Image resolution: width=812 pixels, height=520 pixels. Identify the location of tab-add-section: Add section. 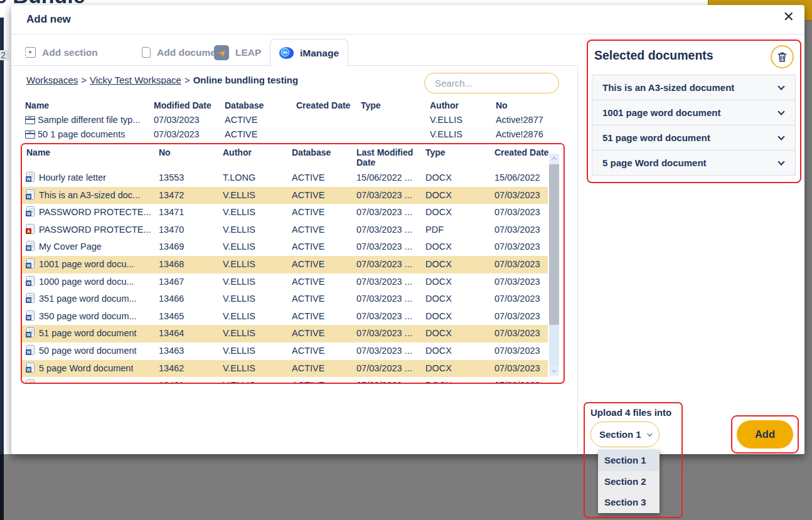
(61, 53).